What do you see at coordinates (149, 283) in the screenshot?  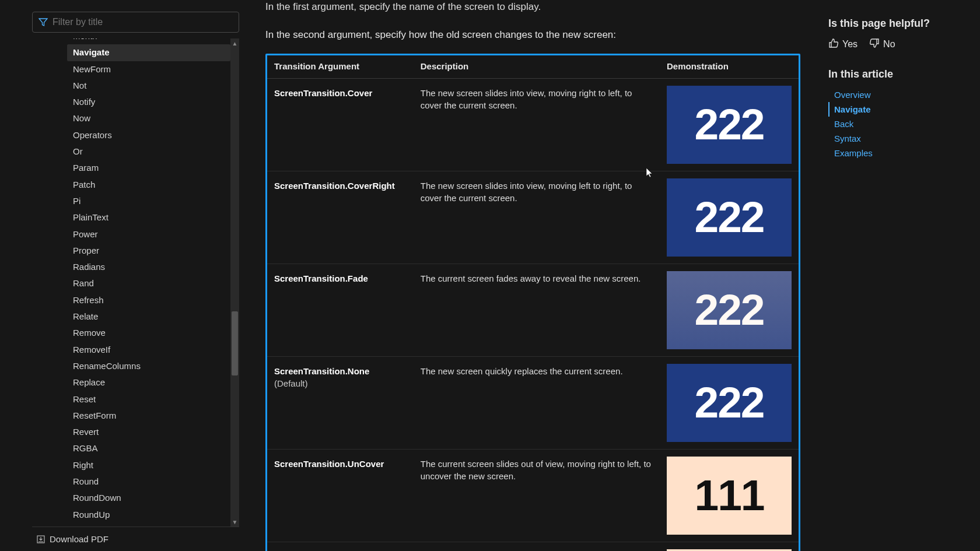 I see `sidebar-item-rand: Rand` at bounding box center [149, 283].